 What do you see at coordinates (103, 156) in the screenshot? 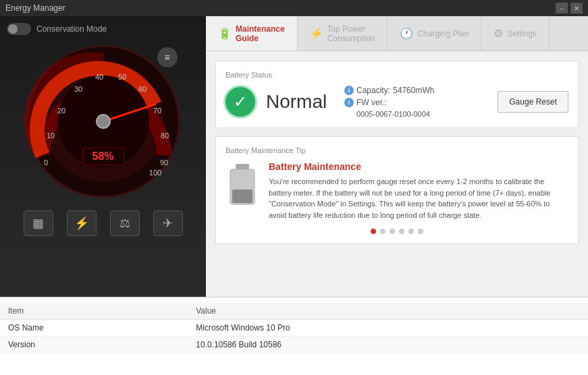
I see `gauge-percent: 58%` at bounding box center [103, 156].